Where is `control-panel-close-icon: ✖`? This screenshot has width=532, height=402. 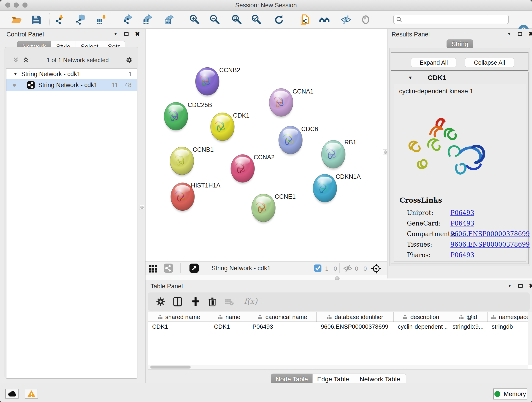
control-panel-close-icon: ✖ is located at coordinates (138, 34).